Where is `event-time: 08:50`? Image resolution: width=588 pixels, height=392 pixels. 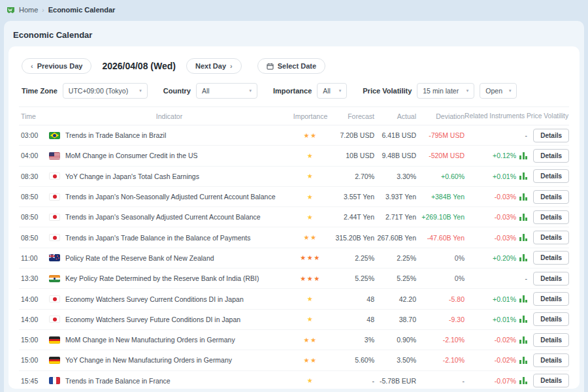
event-time: 08:50 is located at coordinates (34, 238).